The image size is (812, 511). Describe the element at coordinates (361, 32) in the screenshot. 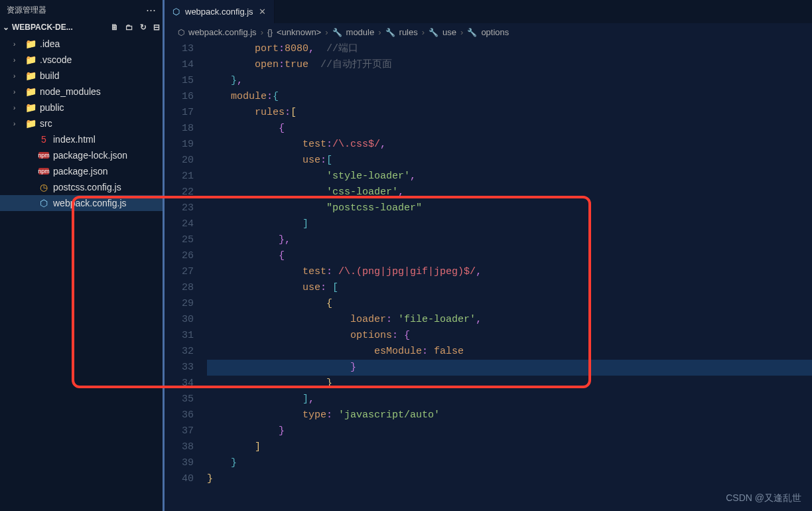

I see `breadcrumb-part: module` at that location.